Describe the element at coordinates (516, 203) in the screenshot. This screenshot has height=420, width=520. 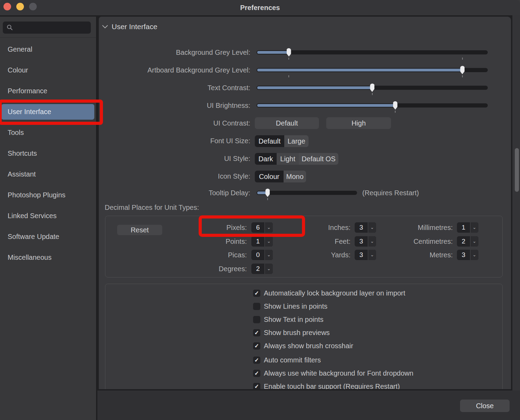
I see `scrollbar-track` at that location.